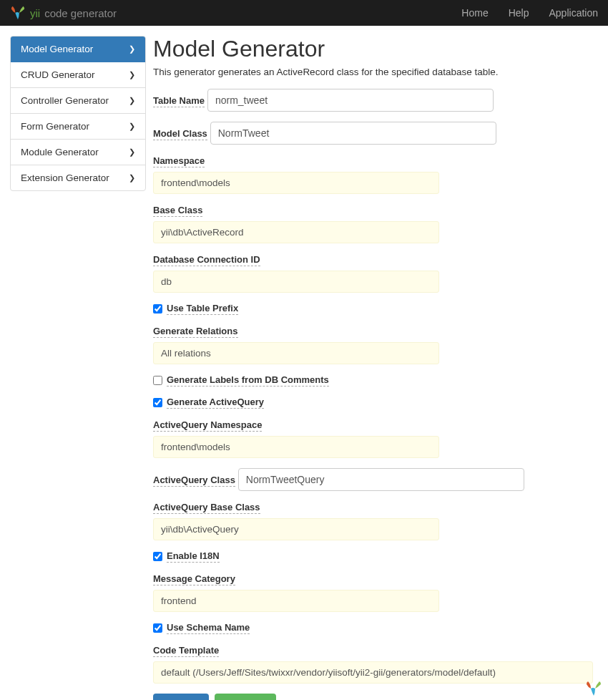  What do you see at coordinates (202, 309) in the screenshot?
I see `label-table-prefix: Use Table Prefix` at bounding box center [202, 309].